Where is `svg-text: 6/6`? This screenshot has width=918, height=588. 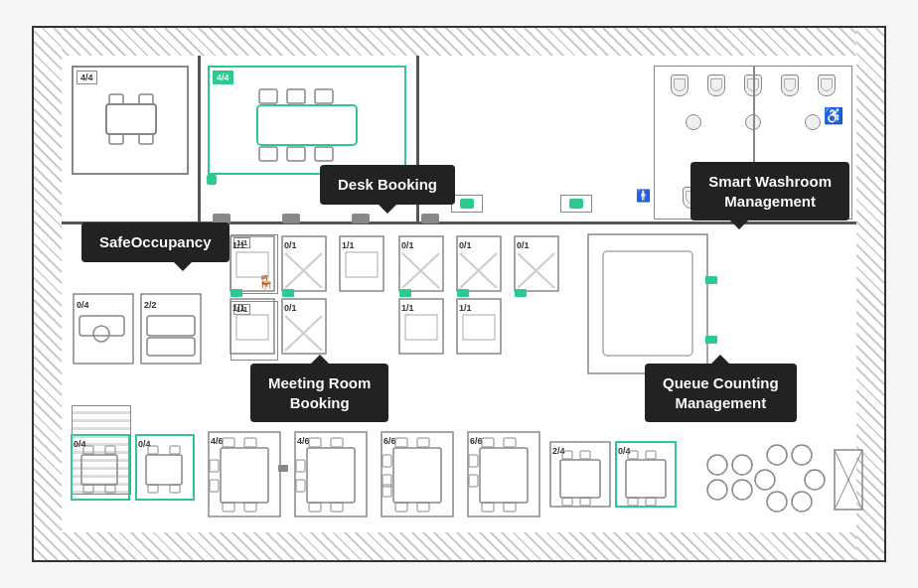 svg-text: 6/6 is located at coordinates (389, 441).